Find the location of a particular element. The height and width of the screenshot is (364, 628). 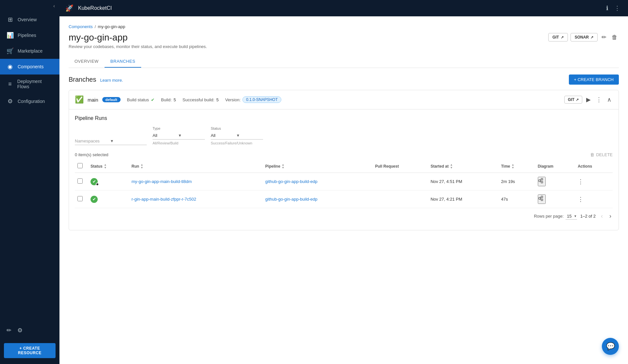

table-toolbar: 0 item(s) selected 🗑 DELETE is located at coordinates (344, 155).